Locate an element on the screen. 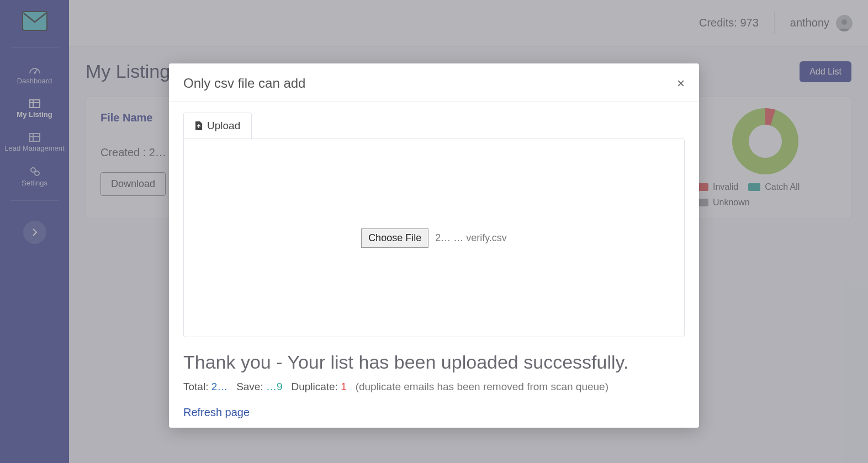 The width and height of the screenshot is (868, 463). tab-upload-label: Upload is located at coordinates (224, 126).